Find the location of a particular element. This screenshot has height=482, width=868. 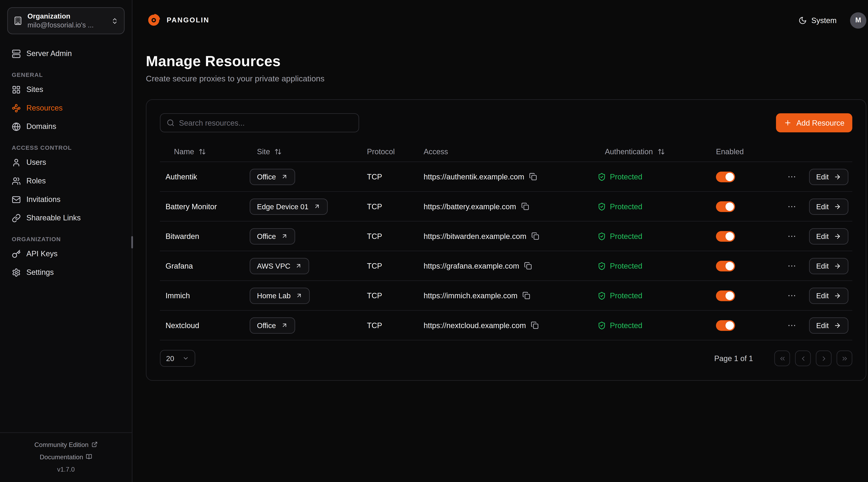

access-url: https://bitwarden.example.com is located at coordinates (475, 236).